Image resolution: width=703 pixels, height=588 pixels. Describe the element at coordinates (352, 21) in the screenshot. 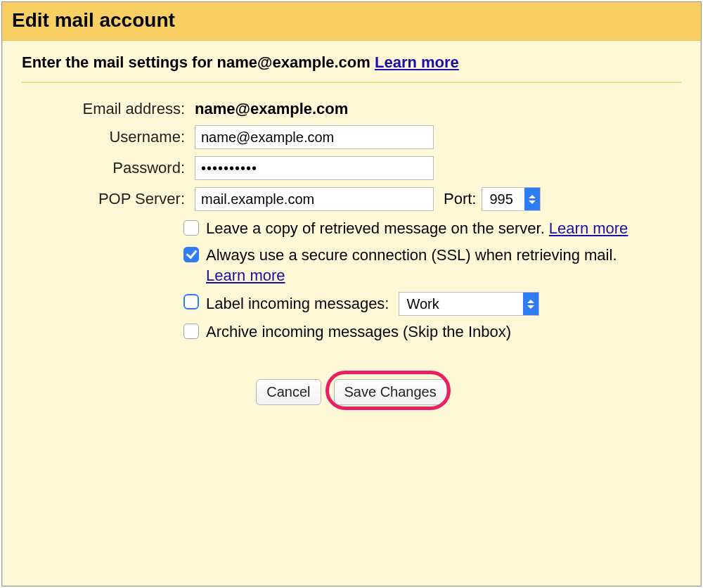

I see `dialog-titlebar: Edit mail account` at that location.